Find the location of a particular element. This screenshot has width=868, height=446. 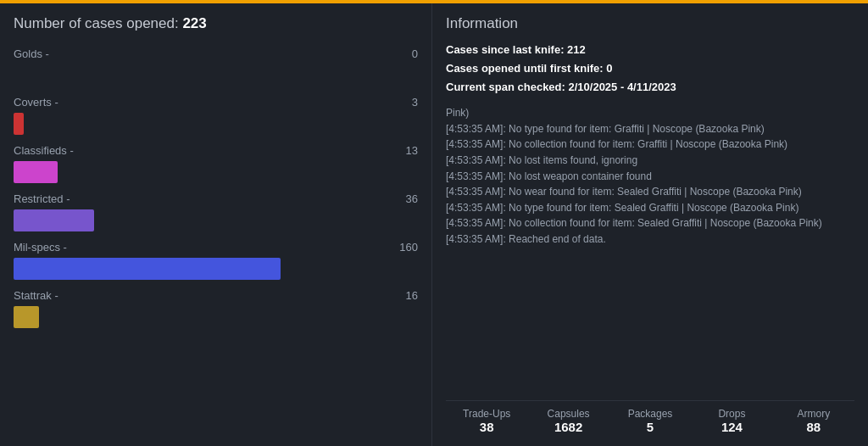

span-line: Current span checked: 2/10/2025 - 4/11/2… is located at coordinates (650, 87).